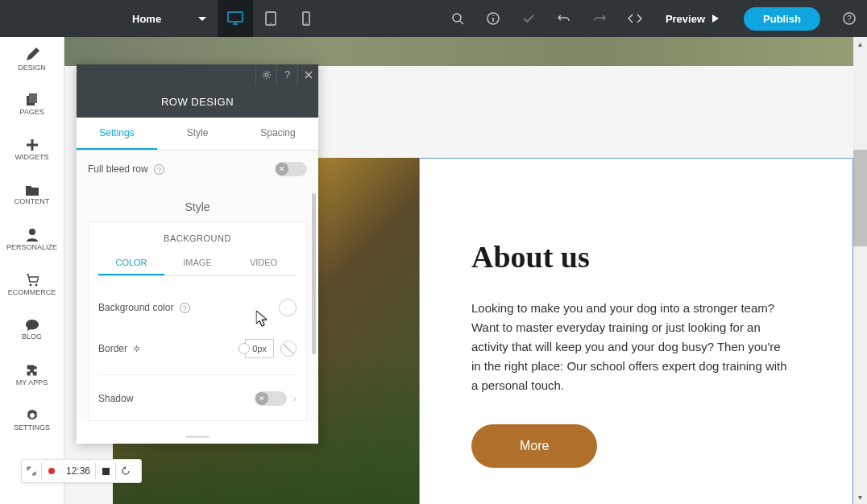 This screenshot has width=867, height=504. I want to click on border-reset-button, so click(288, 349).